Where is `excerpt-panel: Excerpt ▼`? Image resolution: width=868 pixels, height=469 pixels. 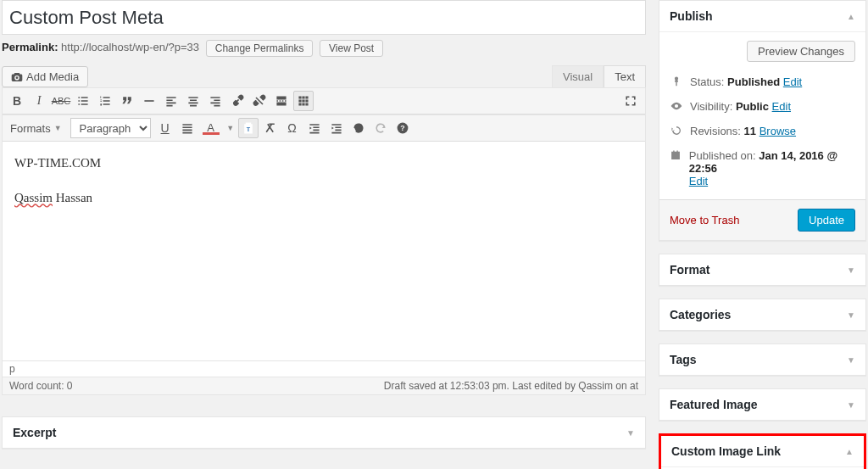
excerpt-panel: Excerpt ▼ is located at coordinates (324, 433).